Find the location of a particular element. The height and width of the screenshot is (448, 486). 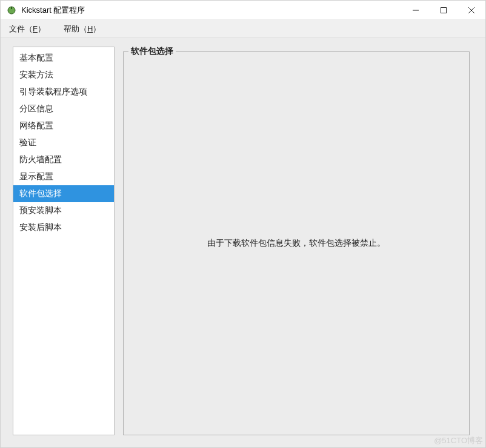

menu-file-label: 文件 is located at coordinates (17, 29).